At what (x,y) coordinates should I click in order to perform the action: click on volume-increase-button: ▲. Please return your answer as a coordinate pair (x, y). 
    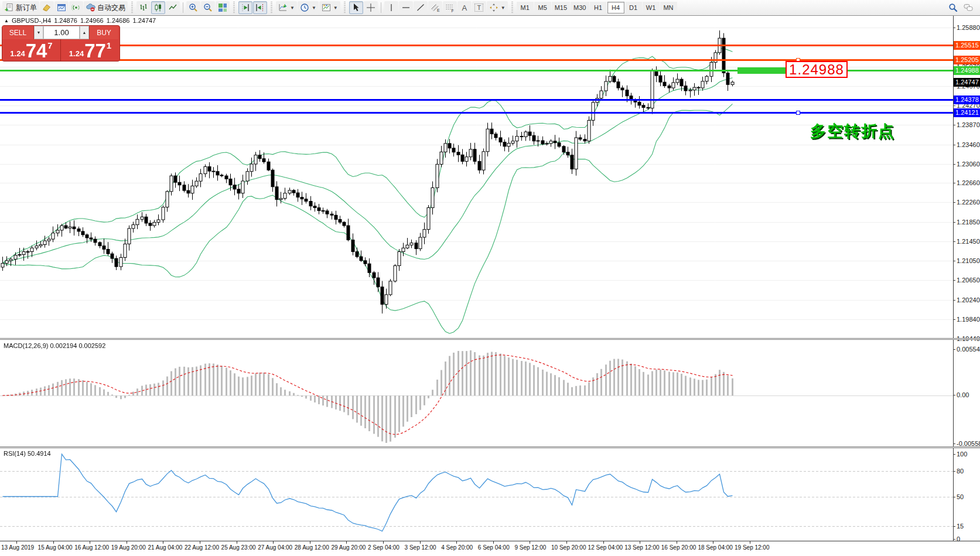
    Looking at the image, I should click on (84, 33).